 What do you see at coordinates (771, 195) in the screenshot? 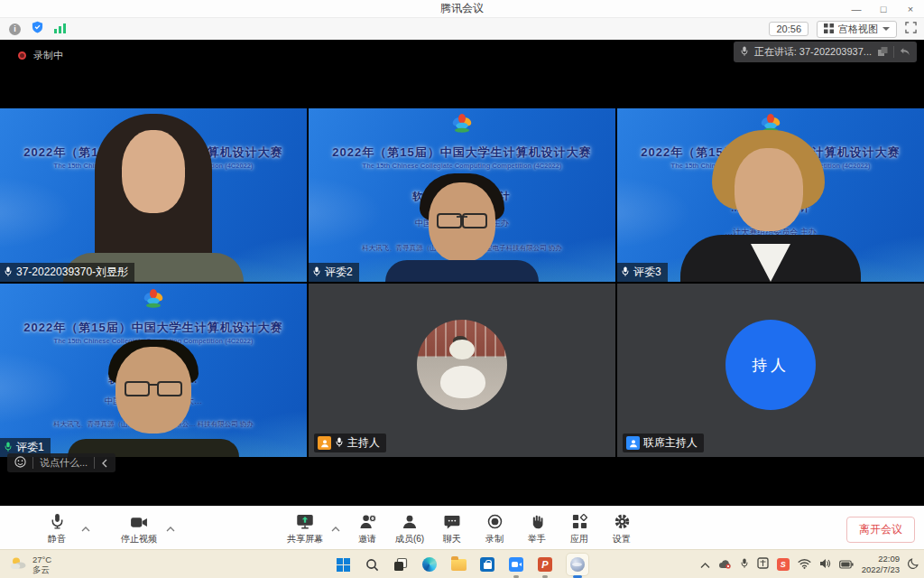
I see `video-tile-judge3: 2022年（第15届）中国大学生计算机设计大赛 The 15th Chinese…` at bounding box center [771, 195].